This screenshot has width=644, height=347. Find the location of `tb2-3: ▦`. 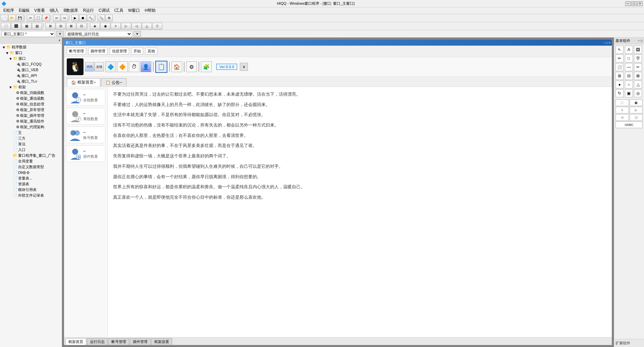

tb2-3: ▦ is located at coordinates (26, 26).